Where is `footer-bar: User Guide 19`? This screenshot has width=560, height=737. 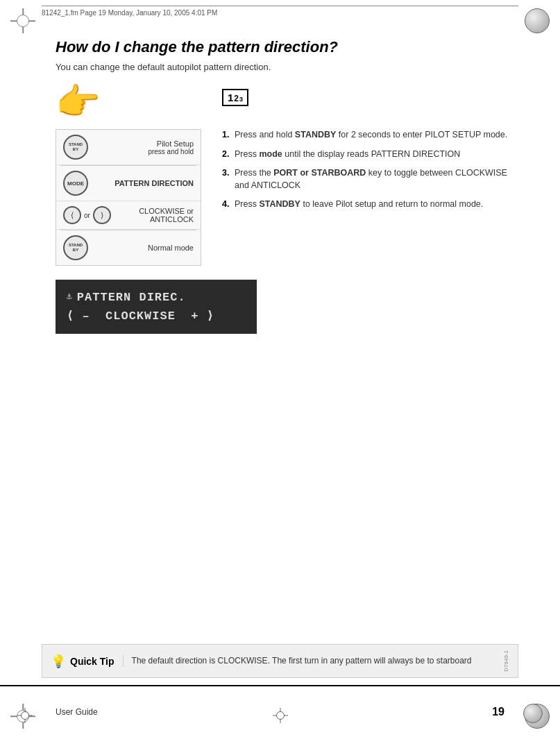 footer-bar: User Guide 19 is located at coordinates (280, 711).